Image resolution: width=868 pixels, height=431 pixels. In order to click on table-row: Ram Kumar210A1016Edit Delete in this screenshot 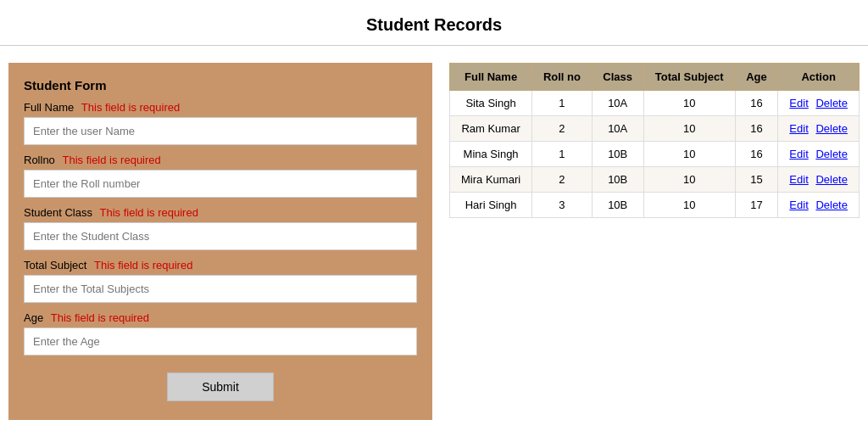, I will do `click(654, 129)`.